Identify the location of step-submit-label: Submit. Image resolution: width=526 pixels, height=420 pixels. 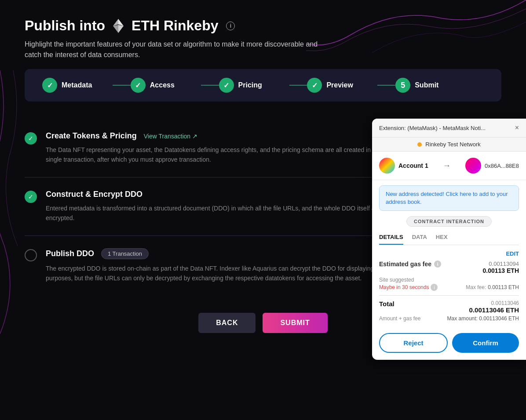
(427, 85).